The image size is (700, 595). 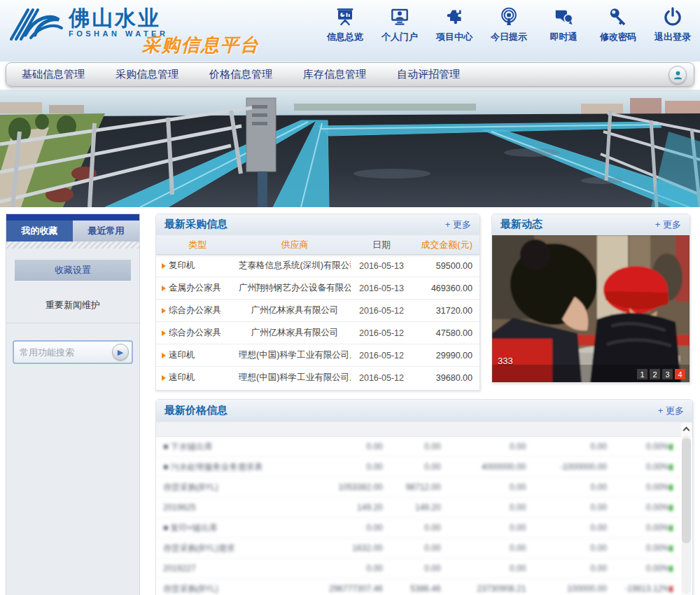 What do you see at coordinates (419, 528) in the screenshot?
I see `price-row: ■ 复印+辅出库 0.00 0.00 0.00 0.00 0.00%` at bounding box center [419, 528].